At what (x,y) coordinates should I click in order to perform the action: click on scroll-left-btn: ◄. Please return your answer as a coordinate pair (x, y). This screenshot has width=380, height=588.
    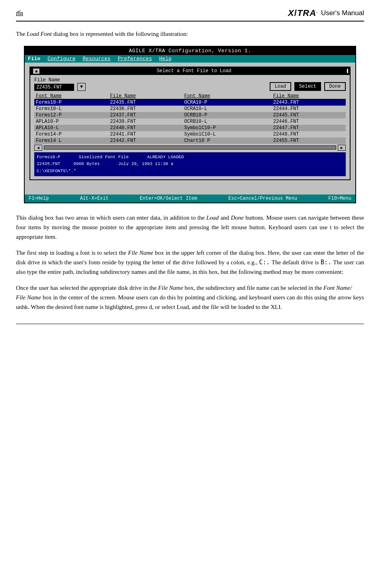
    Looking at the image, I should click on (38, 147).